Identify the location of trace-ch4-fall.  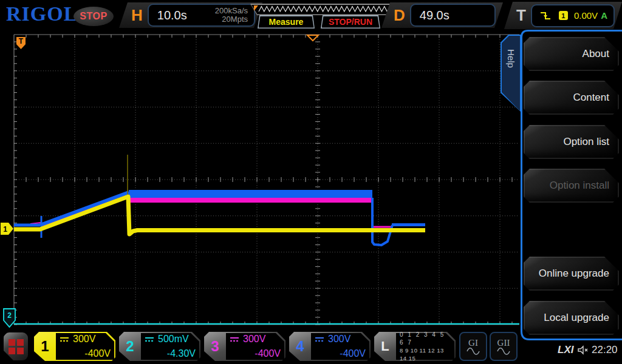
(383, 221).